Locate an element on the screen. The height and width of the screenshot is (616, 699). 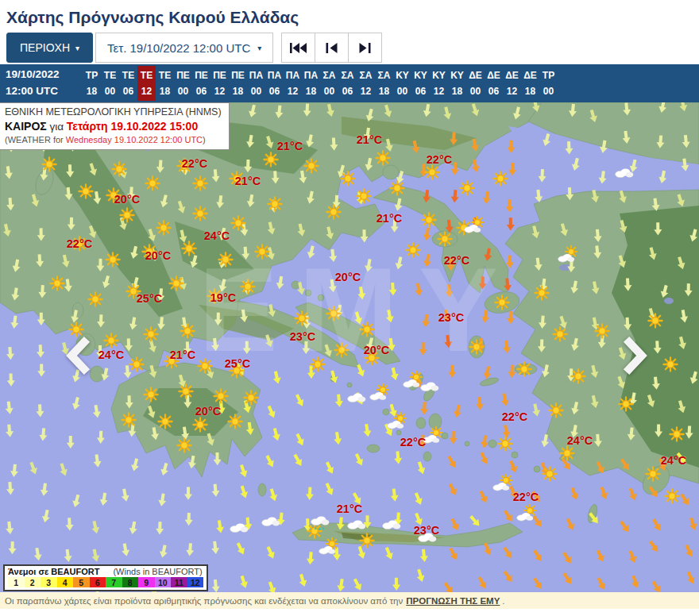
time-slot-18: ΚΥ06 is located at coordinates (421, 84).